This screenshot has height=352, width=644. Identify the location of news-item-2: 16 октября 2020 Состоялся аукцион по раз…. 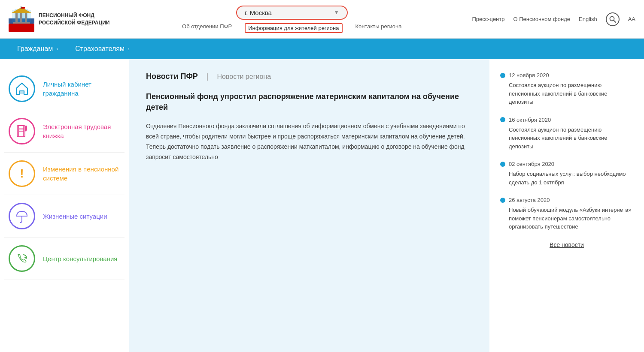
(567, 134).